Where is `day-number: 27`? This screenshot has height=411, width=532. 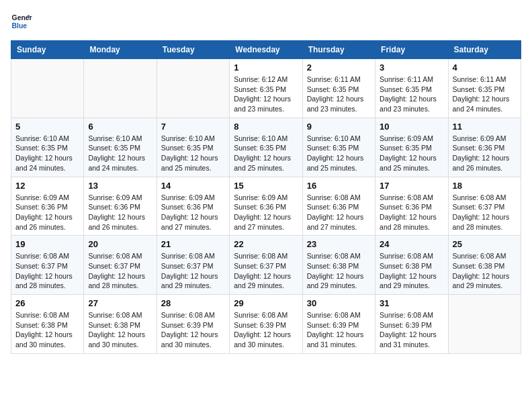
day-number: 27 is located at coordinates (120, 304).